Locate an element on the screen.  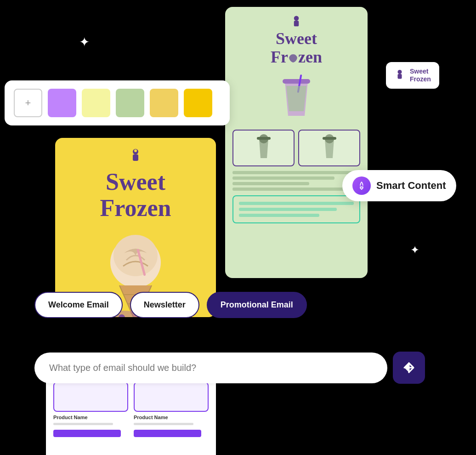
mini-card-text: Sweet Frozen is located at coordinates (420, 75).